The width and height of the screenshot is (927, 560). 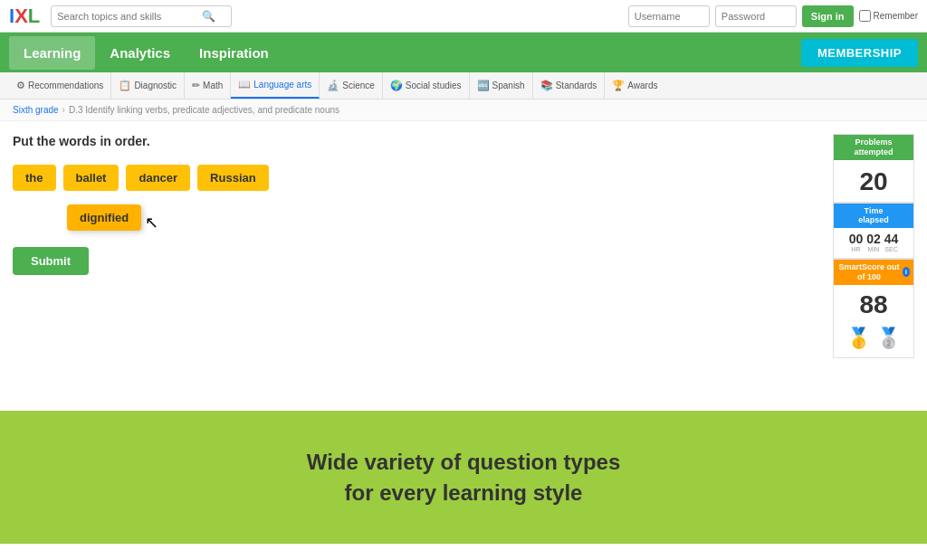 I want to click on membership-button: MEMBERSHIP, so click(x=860, y=52).